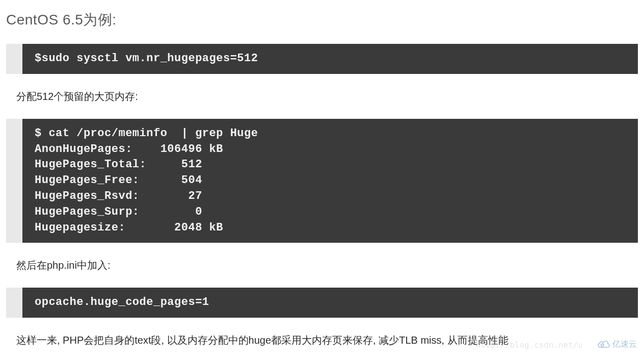 Image resolution: width=644 pixels, height=359 pixels. What do you see at coordinates (327, 96) in the screenshot?
I see `paragraph-1: 分配512个预留的大页内存:` at bounding box center [327, 96].